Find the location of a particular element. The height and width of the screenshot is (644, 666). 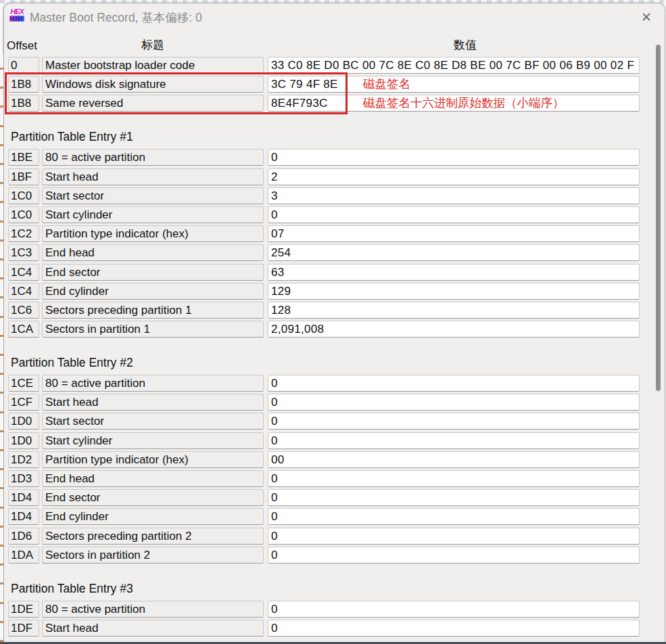

row-value-field: 254 is located at coordinates (454, 253).